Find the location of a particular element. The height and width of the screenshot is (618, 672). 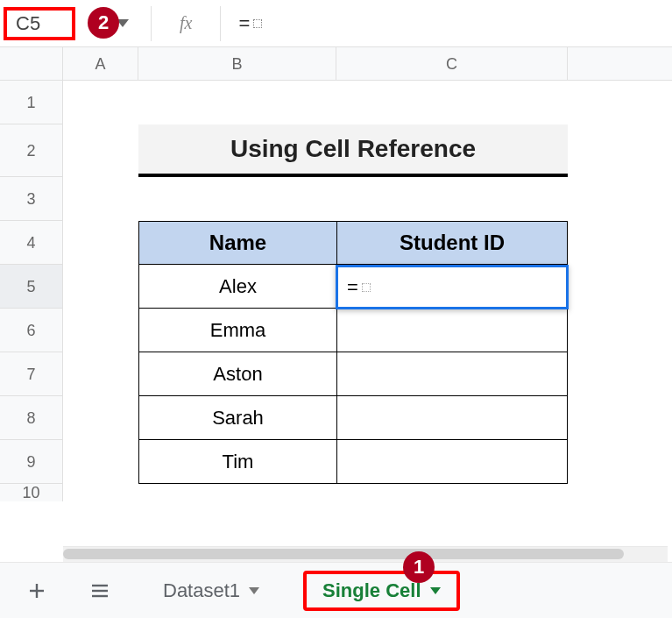

cell-name: Alex is located at coordinates (237, 287).